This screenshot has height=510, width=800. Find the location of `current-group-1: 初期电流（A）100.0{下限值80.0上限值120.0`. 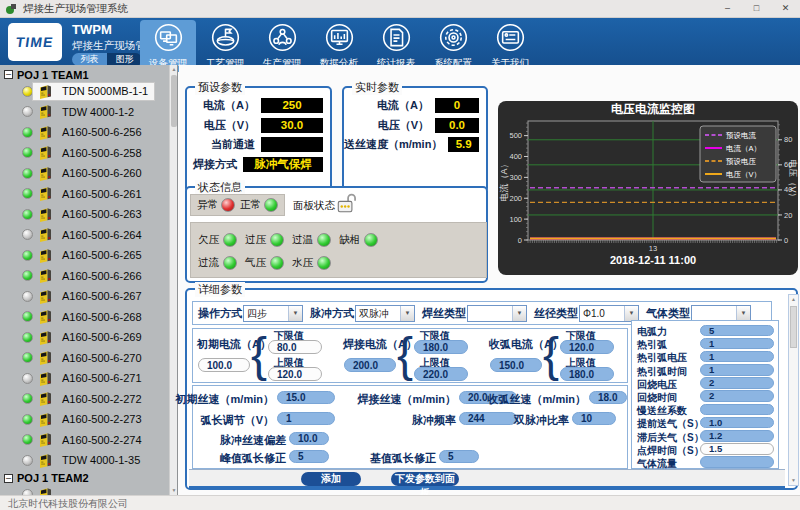

current-group-1: 初期电流（A）100.0{下限值80.0上限值120.0 is located at coordinates (266, 356).